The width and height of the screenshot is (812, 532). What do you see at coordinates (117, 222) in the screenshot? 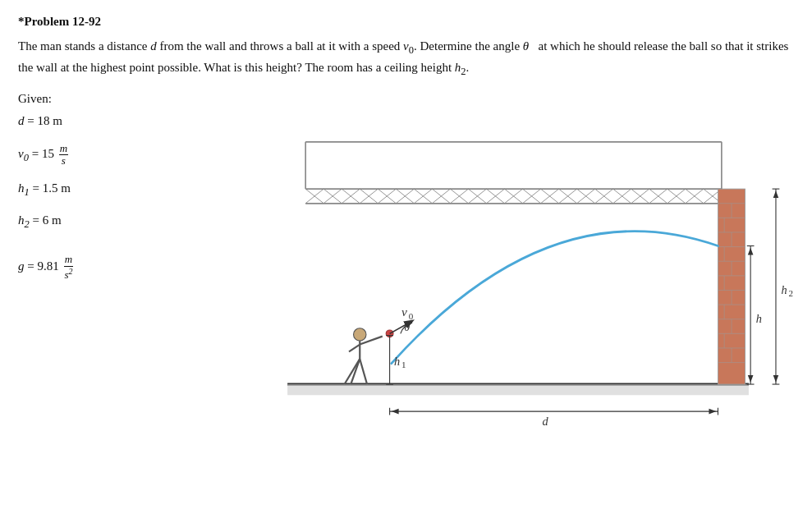
I see `given-h2: h2 = 6 m` at bounding box center [117, 222].